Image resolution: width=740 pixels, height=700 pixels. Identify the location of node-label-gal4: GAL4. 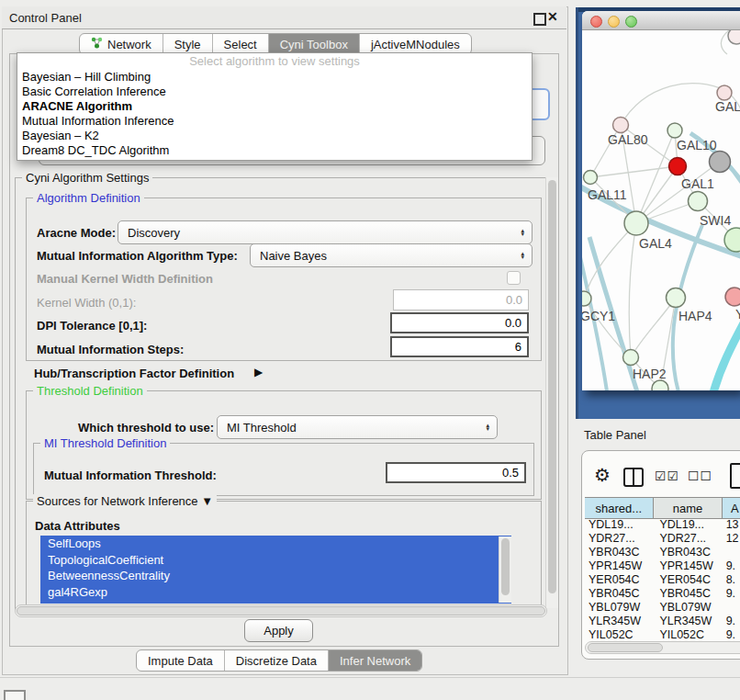
(656, 243).